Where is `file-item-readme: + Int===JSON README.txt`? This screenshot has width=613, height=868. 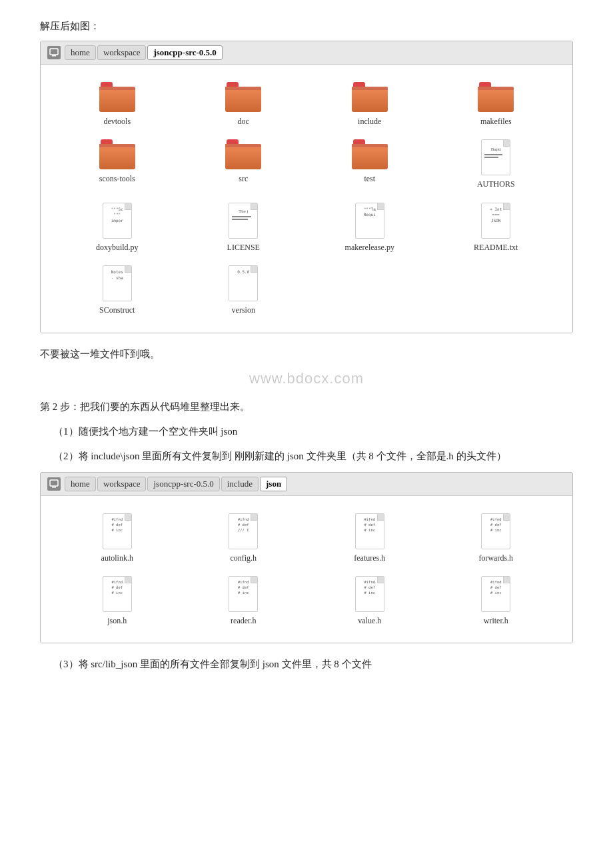
file-item-readme: + Int===JSON README.txt is located at coordinates (496, 227).